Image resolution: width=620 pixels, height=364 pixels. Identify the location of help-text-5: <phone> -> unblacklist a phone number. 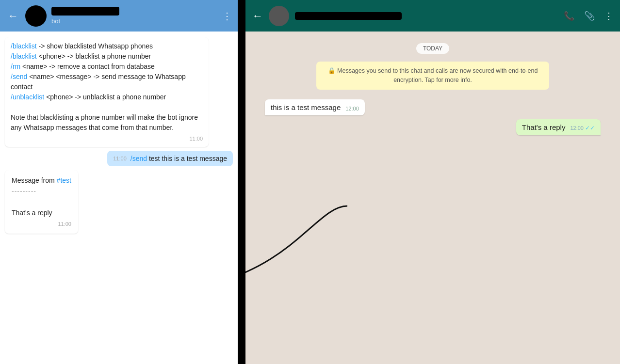
(106, 97).